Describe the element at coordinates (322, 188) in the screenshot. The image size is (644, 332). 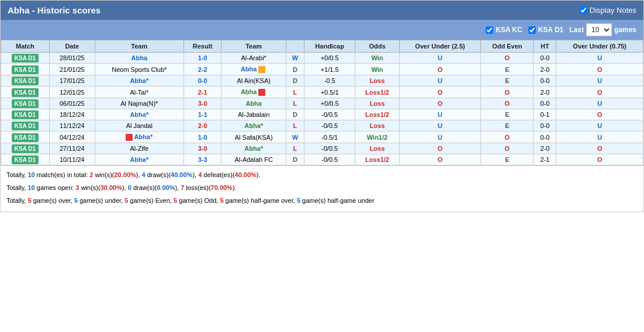
I see `summary-section: Totally, 10 match(es) in total: 2 win(s)…` at that location.